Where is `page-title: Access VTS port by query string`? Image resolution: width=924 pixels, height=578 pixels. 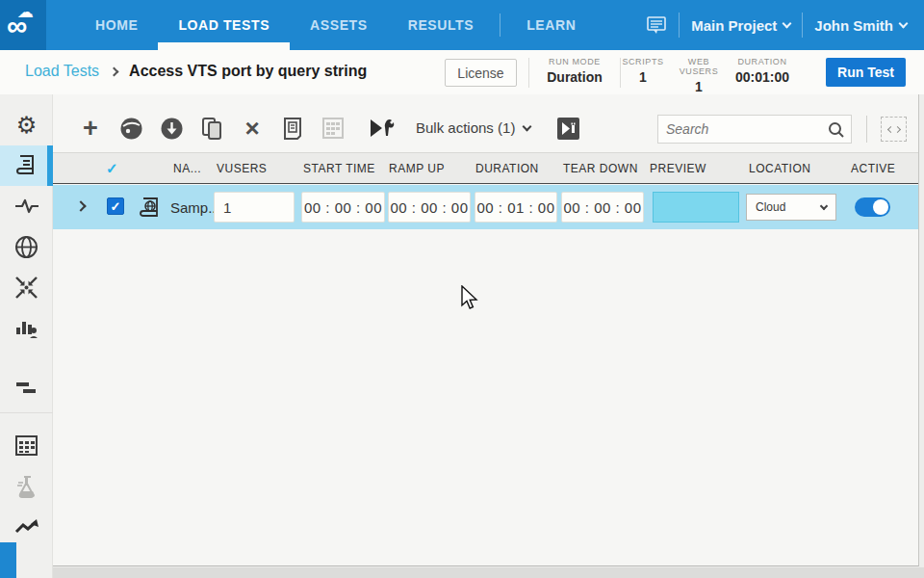
page-title: Access VTS port by query string is located at coordinates (248, 71).